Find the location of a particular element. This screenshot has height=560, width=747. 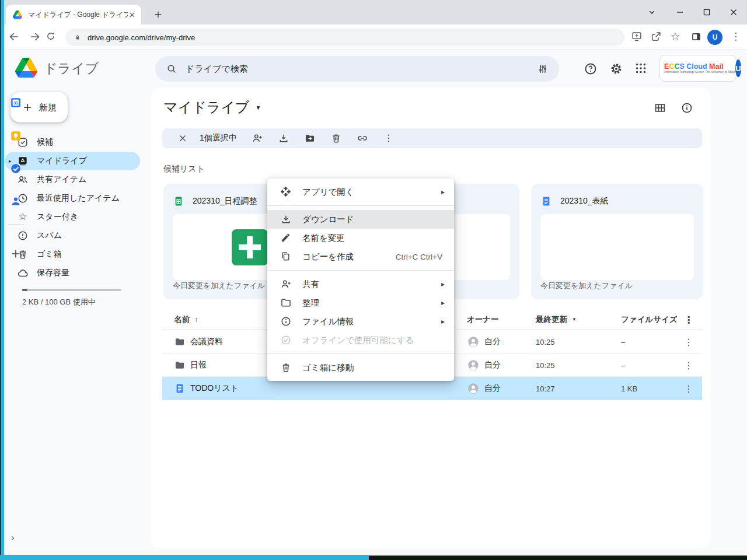

clear-selection-icon is located at coordinates (183, 138).